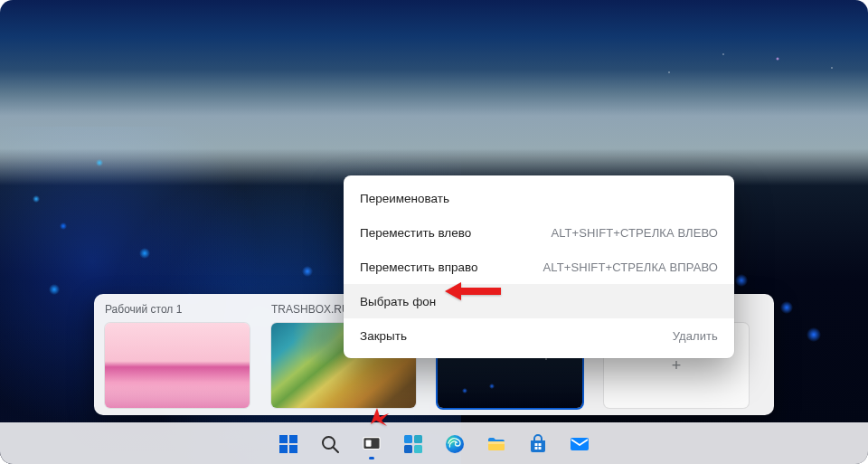 The width and height of the screenshot is (868, 464). What do you see at coordinates (539, 336) in the screenshot?
I see `ctx-close: Закрыть Удалить` at bounding box center [539, 336].